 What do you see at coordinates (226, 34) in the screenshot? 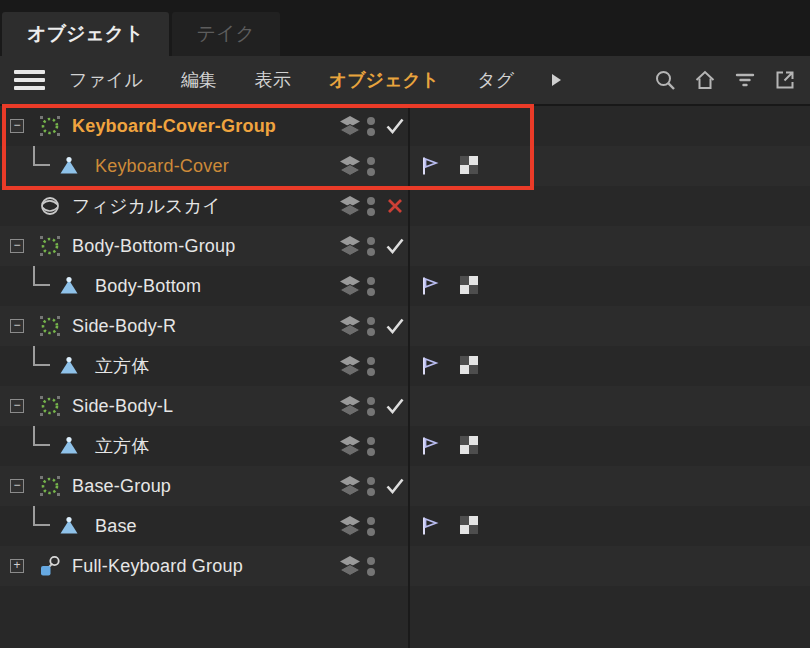
I see `tab-take: テイク` at bounding box center [226, 34].